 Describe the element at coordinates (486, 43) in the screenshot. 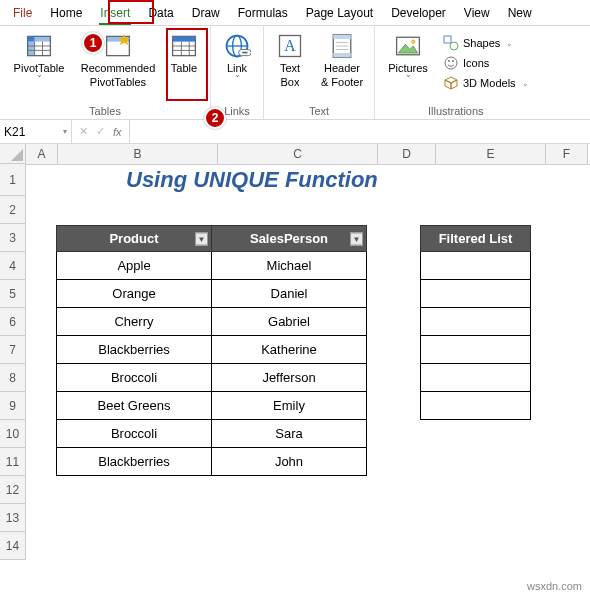

I see `shapes-button: Shapes ⌄` at that location.